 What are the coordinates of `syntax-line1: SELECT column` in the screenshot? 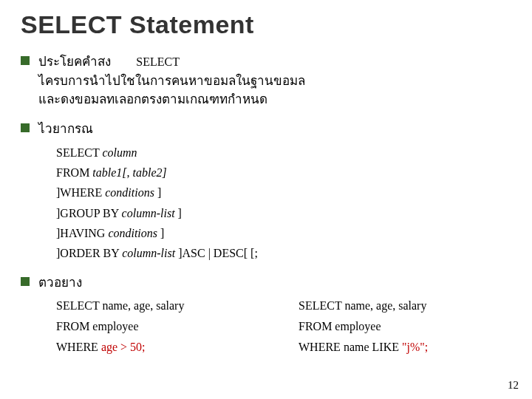 It's located at (284, 152).